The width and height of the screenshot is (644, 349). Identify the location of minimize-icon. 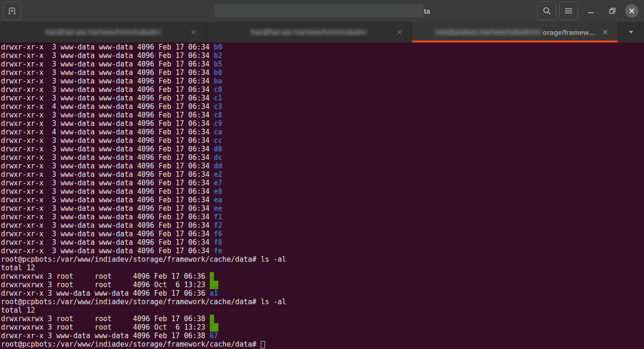
(591, 11).